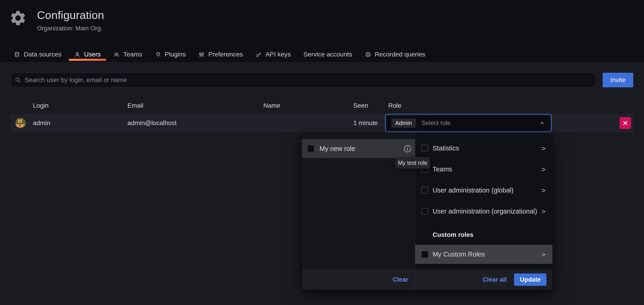 This screenshot has height=305, width=644. Describe the element at coordinates (17, 55) in the screenshot. I see `database-icon` at that location.